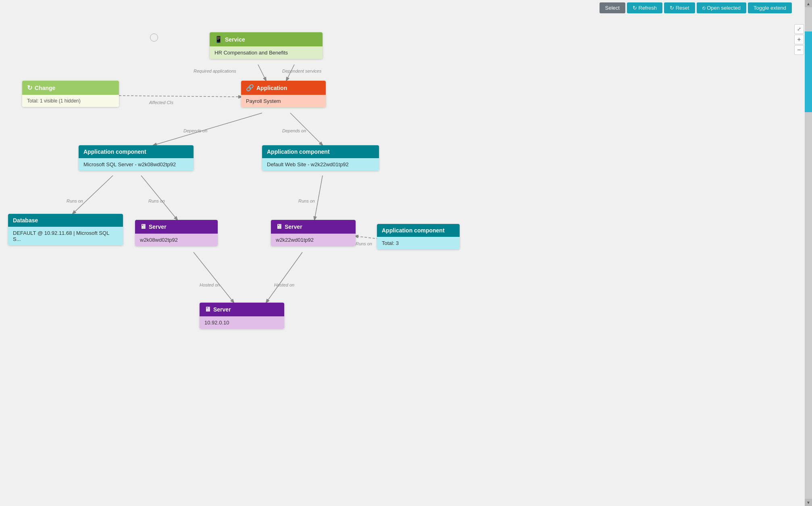 The width and height of the screenshot is (812, 506). Describe the element at coordinates (235, 40) in the screenshot. I see `service-type-label: Service` at that location.